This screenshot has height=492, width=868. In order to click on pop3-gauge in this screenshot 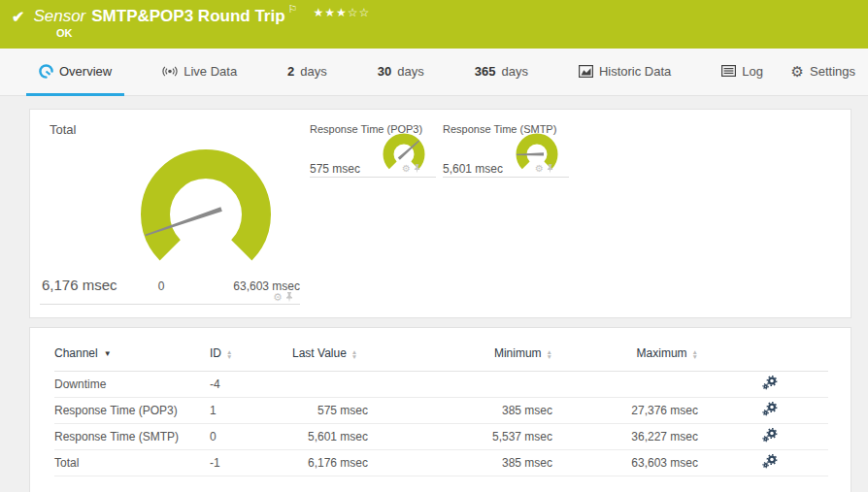, I will do `click(404, 156)`.